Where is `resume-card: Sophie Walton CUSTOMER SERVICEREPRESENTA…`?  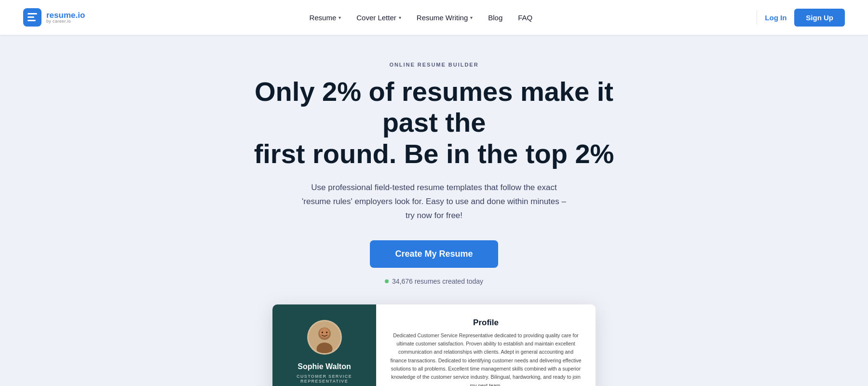 resume-card: Sophie Walton CUSTOMER SERVICEREPRESENTA… is located at coordinates (434, 345).